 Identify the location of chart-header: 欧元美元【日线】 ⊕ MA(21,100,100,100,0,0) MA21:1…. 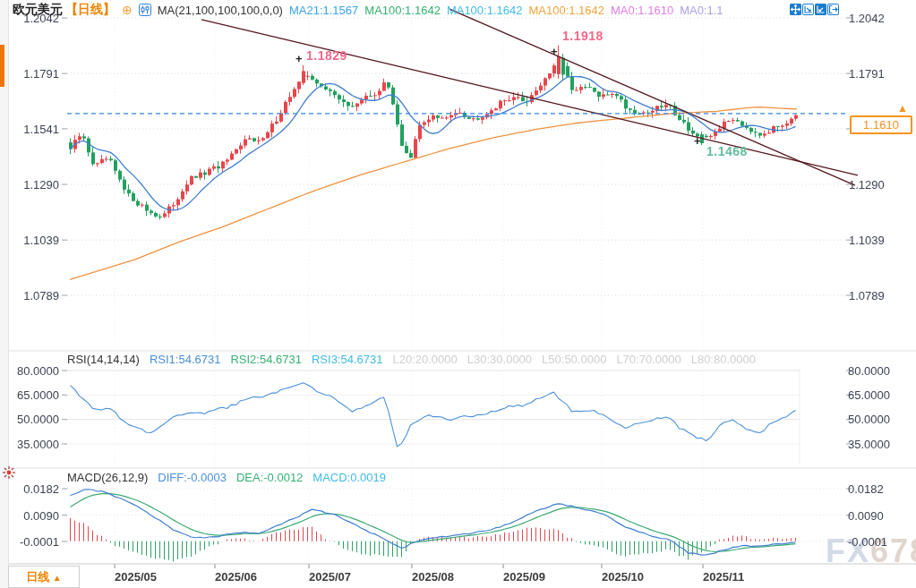
(368, 10).